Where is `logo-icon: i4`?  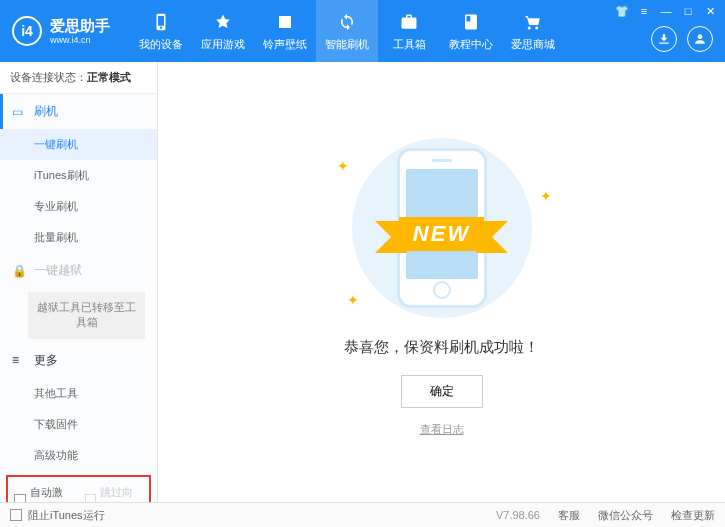 logo-icon: i4 is located at coordinates (27, 31).